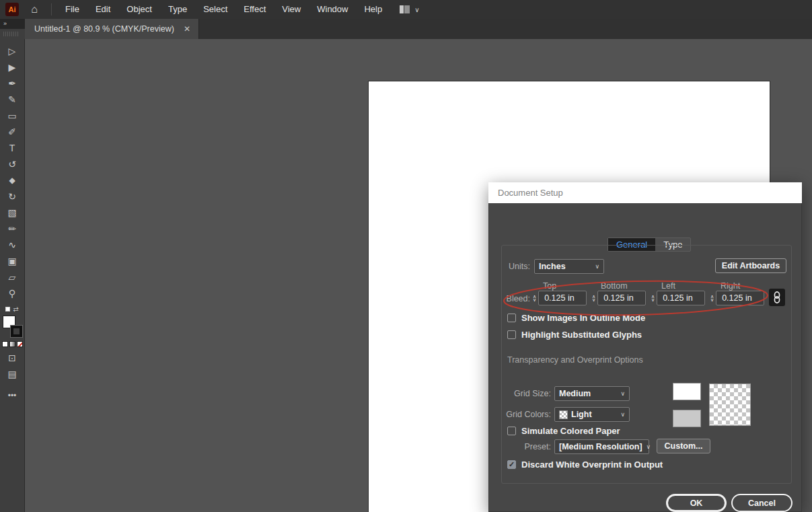  What do you see at coordinates (592, 464) in the screenshot?
I see `checkbox-label: Discard White Overprint in Output` at bounding box center [592, 464].